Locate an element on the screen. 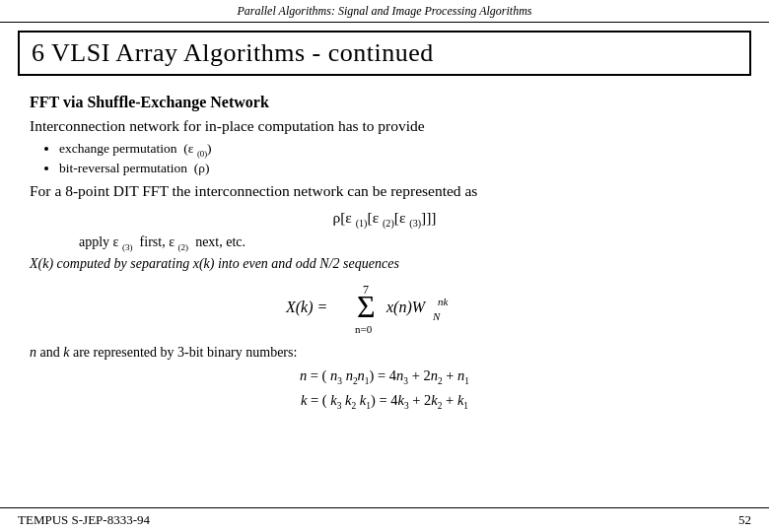  italic-line: X(k) computed by separating x(k) into ev… is located at coordinates (384, 264).